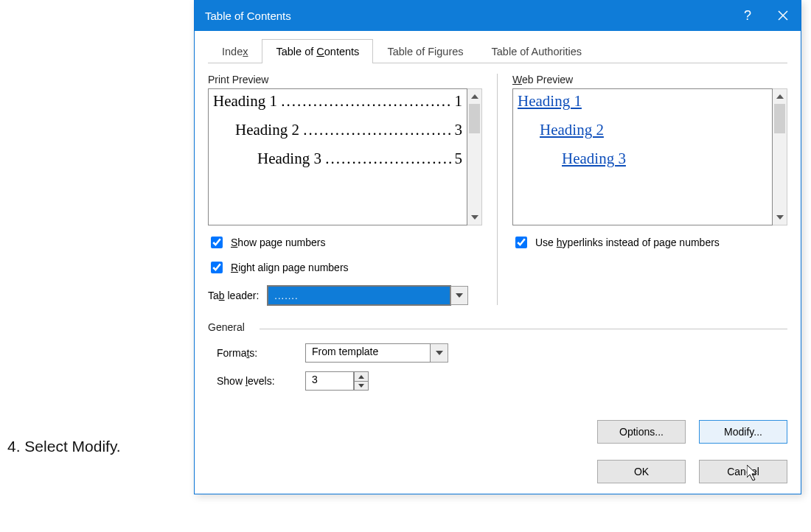 Image resolution: width=811 pixels, height=532 pixels. I want to click on footer-row: OK Cancel, so click(498, 472).